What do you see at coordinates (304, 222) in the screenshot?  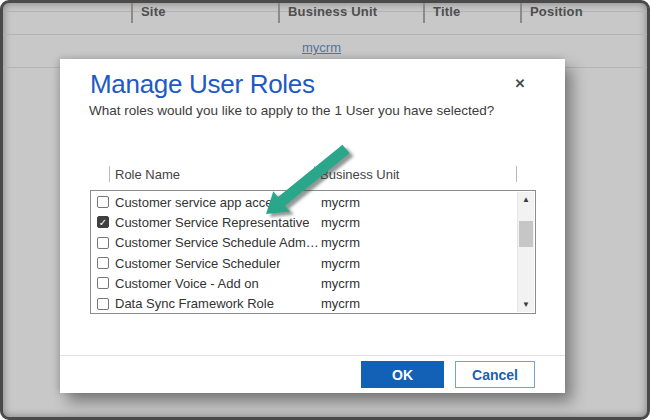 I see `role-row: ✓ Customer Service Representative mycrm` at bounding box center [304, 222].